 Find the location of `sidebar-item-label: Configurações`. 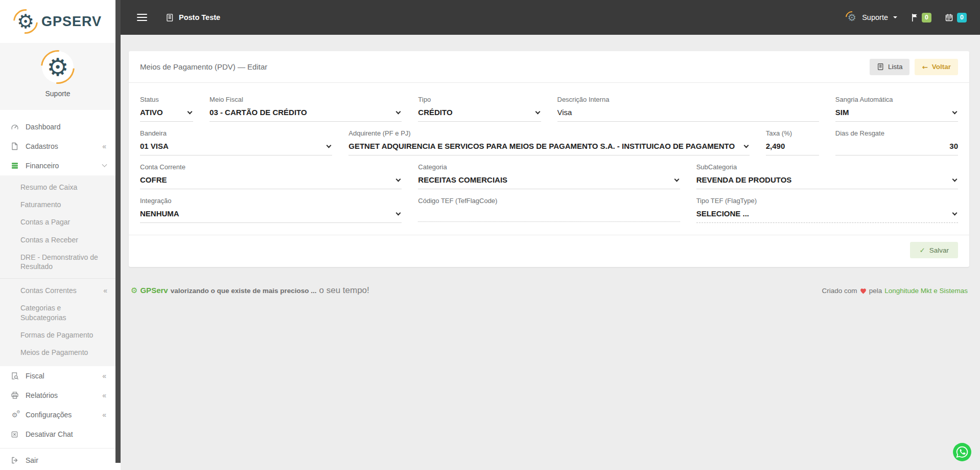

sidebar-item-label: Configurações is located at coordinates (64, 415).